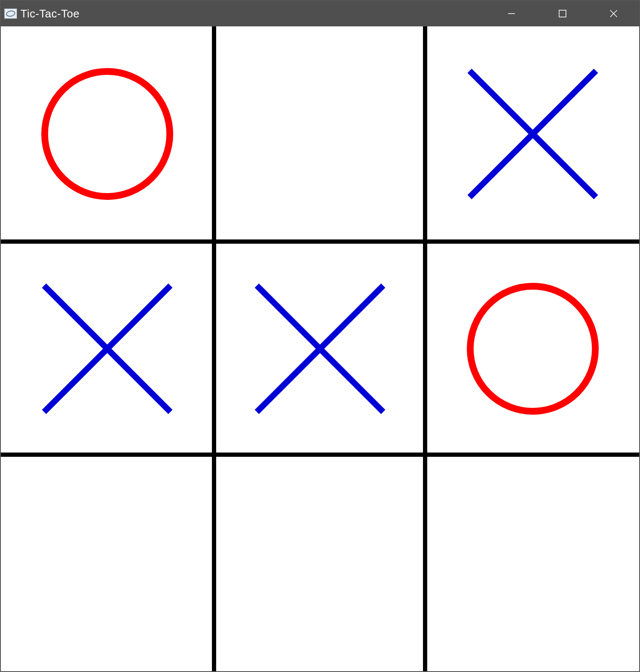 The image size is (640, 672). I want to click on titlebar: Tic-Tac-Toe, so click(320, 14).